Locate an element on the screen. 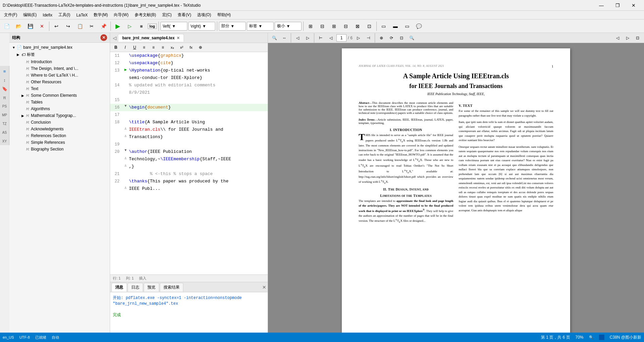 The image size is (644, 342). pdf-page-input is located at coordinates (341, 38).